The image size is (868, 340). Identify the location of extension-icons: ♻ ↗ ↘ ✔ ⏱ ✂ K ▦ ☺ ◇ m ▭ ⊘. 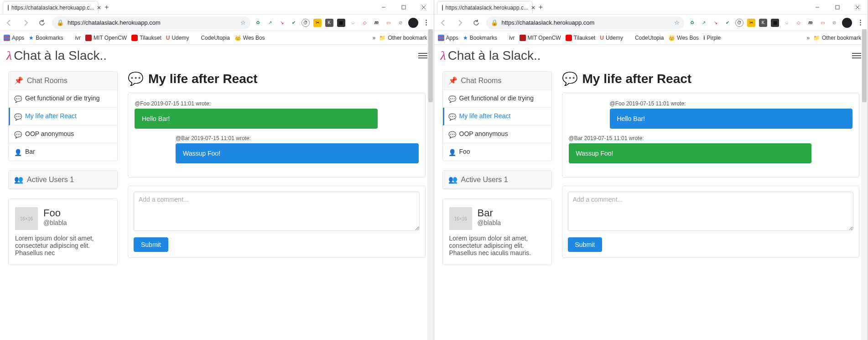
(763, 23).